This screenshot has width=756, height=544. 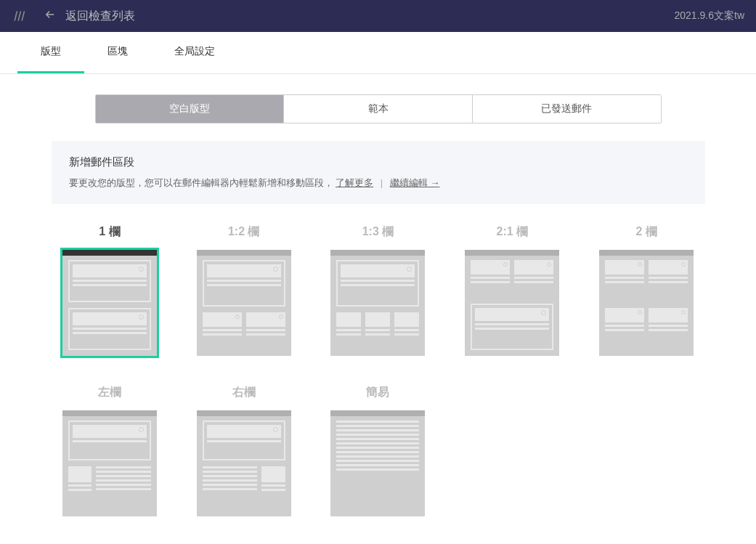 What do you see at coordinates (378, 232) in the screenshot?
I see `layout-label: 1:3 欄` at bounding box center [378, 232].